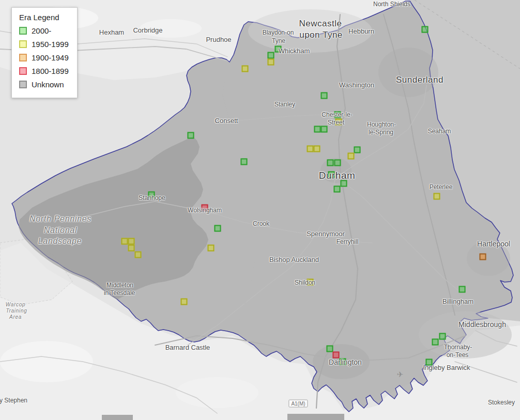  I want to click on houghton-label: Houghton-, so click(381, 125).